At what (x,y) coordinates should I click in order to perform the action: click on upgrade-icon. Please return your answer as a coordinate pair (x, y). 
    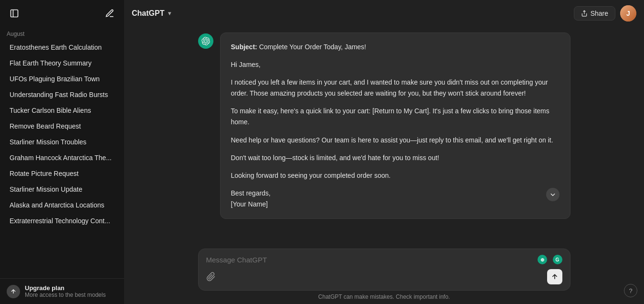
    Looking at the image, I should click on (13, 292).